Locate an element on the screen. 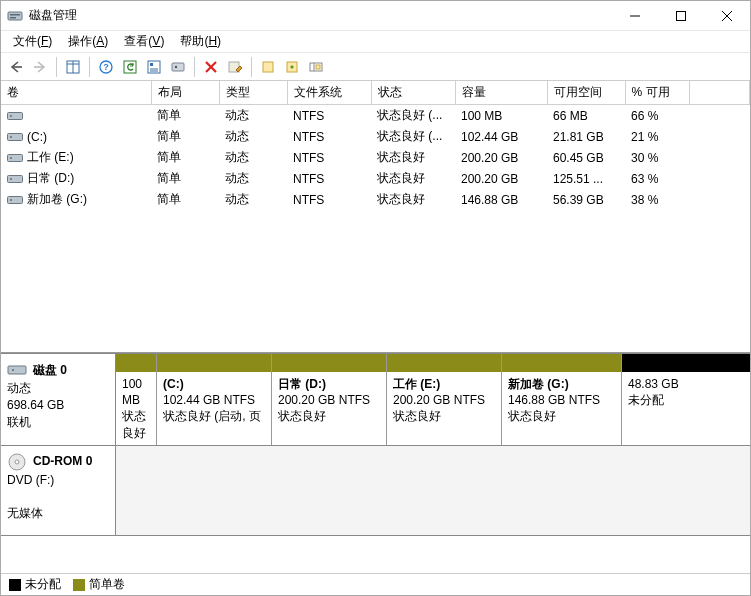  properties-button is located at coordinates (178, 67).